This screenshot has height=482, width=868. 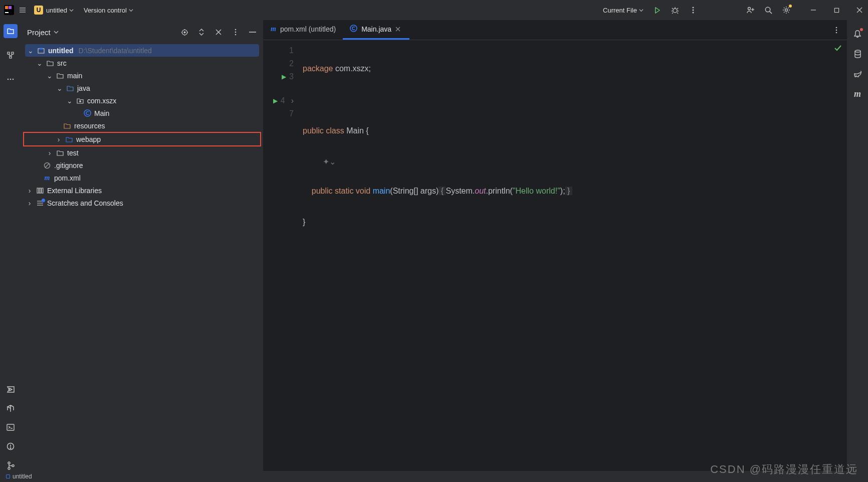 What do you see at coordinates (253, 32) in the screenshot?
I see `hide-panel-icon` at bounding box center [253, 32].